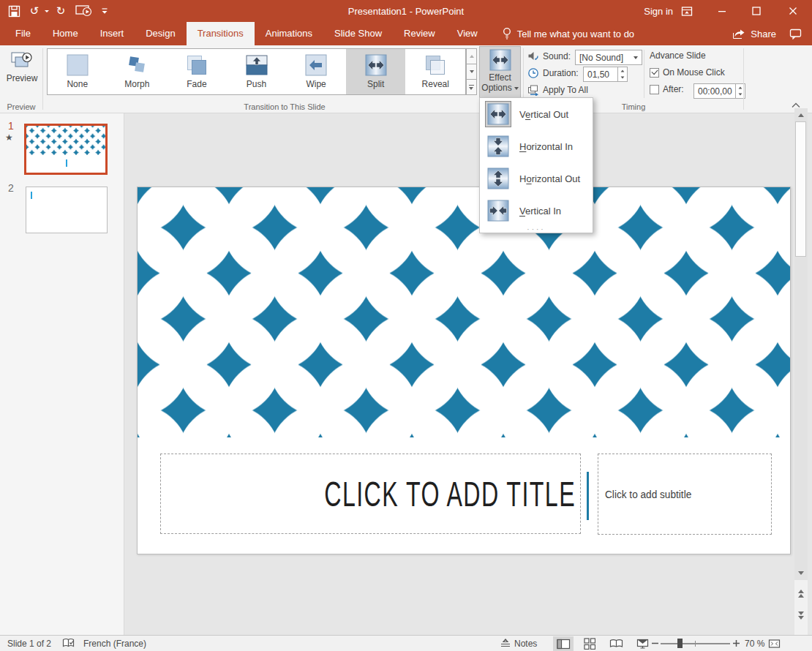 This screenshot has height=651, width=812. Describe the element at coordinates (590, 644) in the screenshot. I see `slide-sorter-view-button` at that location.